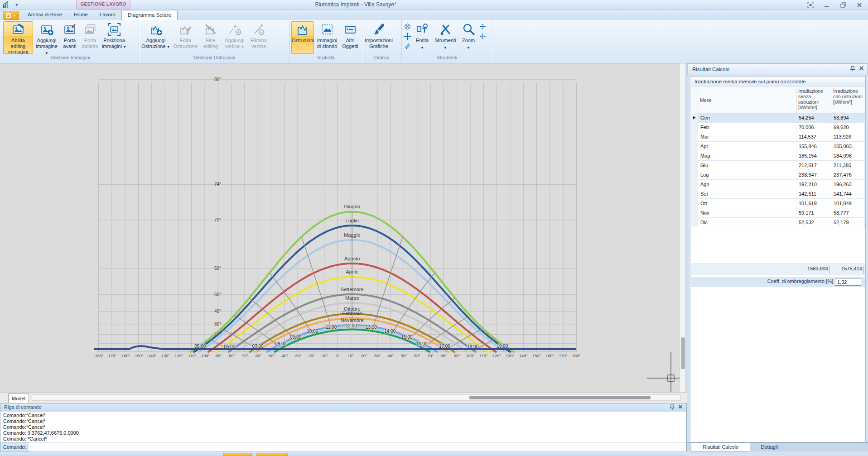 The width and height of the screenshot is (868, 456). What do you see at coordinates (345, 427) in the screenshot?
I see `command-history-line: Comando:*Cancel*` at bounding box center [345, 427].